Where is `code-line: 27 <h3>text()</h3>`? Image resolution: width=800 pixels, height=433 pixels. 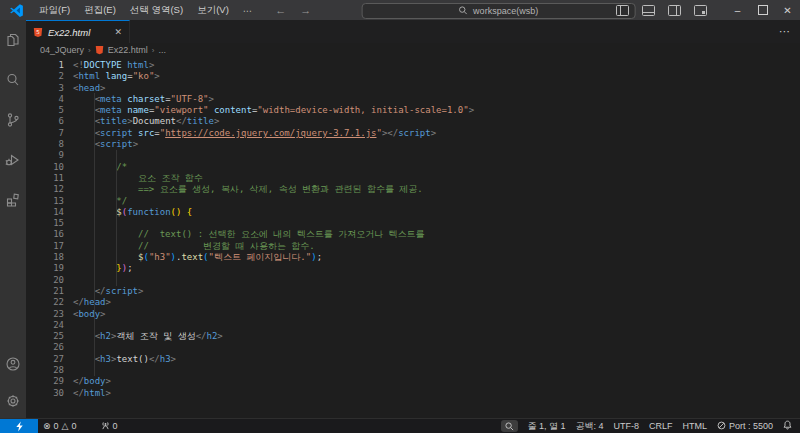
code-line: 27 <h3>text()</h3> is located at coordinates (413, 360).